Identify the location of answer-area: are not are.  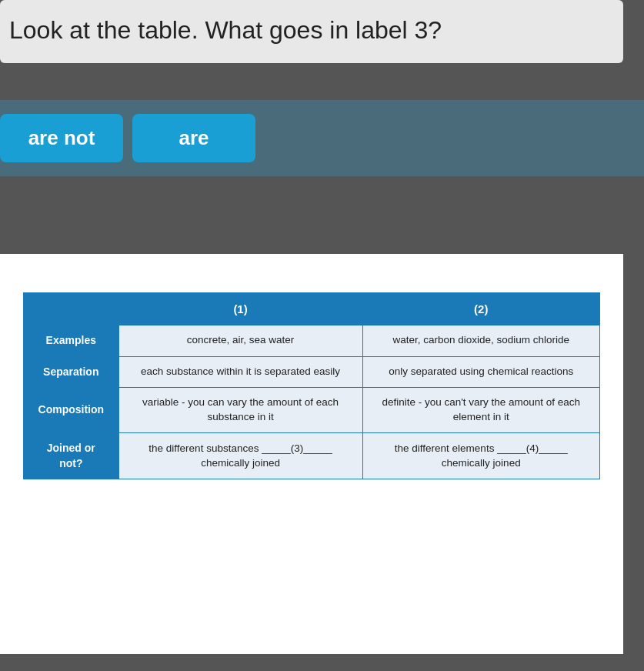
(322, 139).